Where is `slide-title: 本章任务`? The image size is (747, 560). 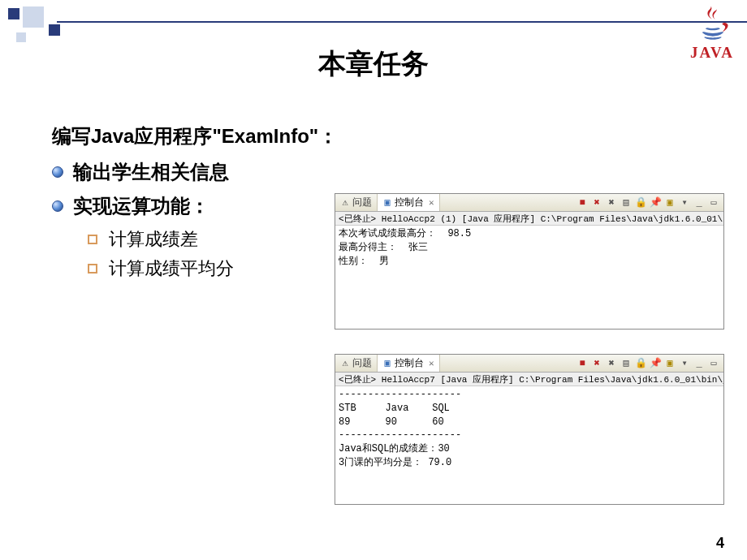 slide-title: 本章任务 is located at coordinates (374, 64).